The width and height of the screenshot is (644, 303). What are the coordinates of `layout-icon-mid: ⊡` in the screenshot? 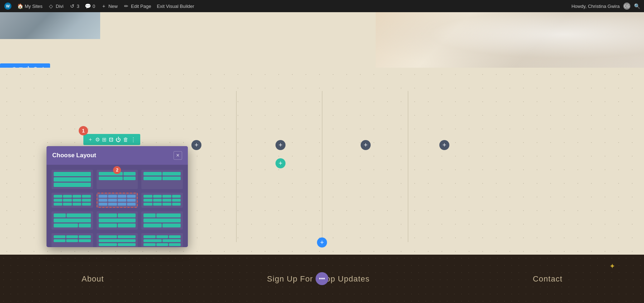 It's located at (111, 140).